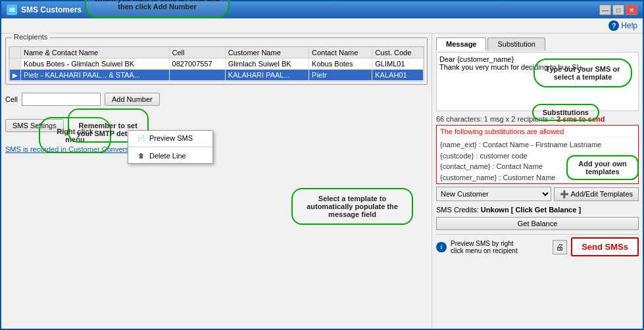 Image resolution: width=644 pixels, height=330 pixels. Describe the element at coordinates (61, 99) in the screenshot. I see `cell-input` at that location.